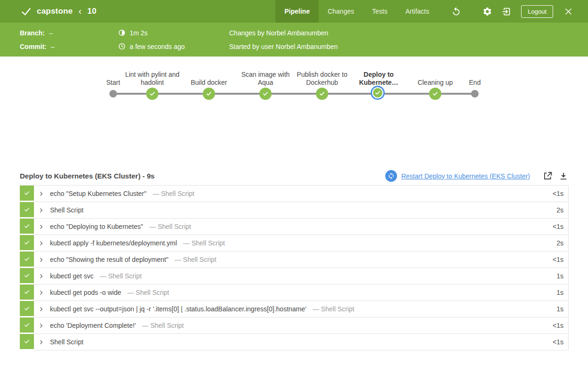 This screenshot has height=382, width=588. What do you see at coordinates (122, 33) in the screenshot?
I see `duration-icon` at bounding box center [122, 33].